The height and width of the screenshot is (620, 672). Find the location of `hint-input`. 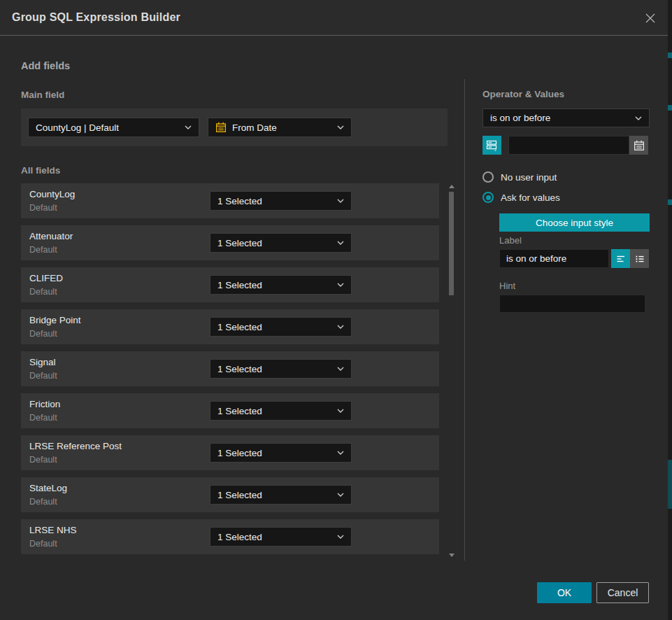

hint-input is located at coordinates (572, 304).